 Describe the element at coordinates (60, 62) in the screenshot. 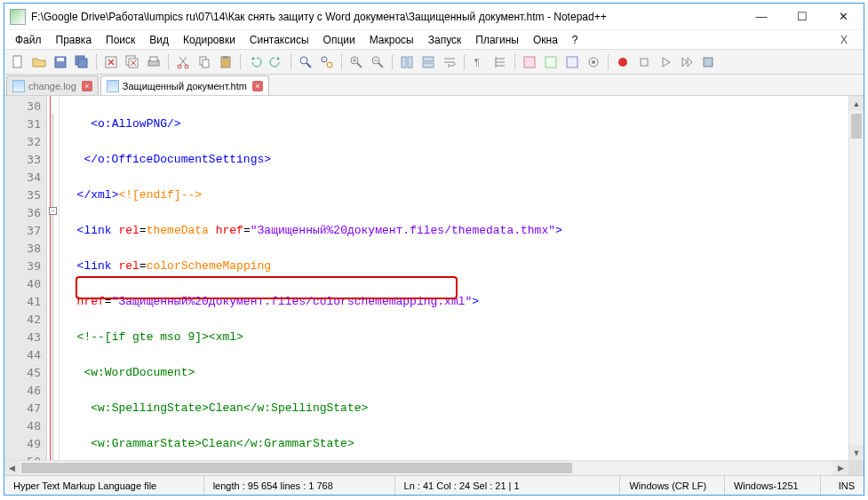

I see `save-icon` at that location.